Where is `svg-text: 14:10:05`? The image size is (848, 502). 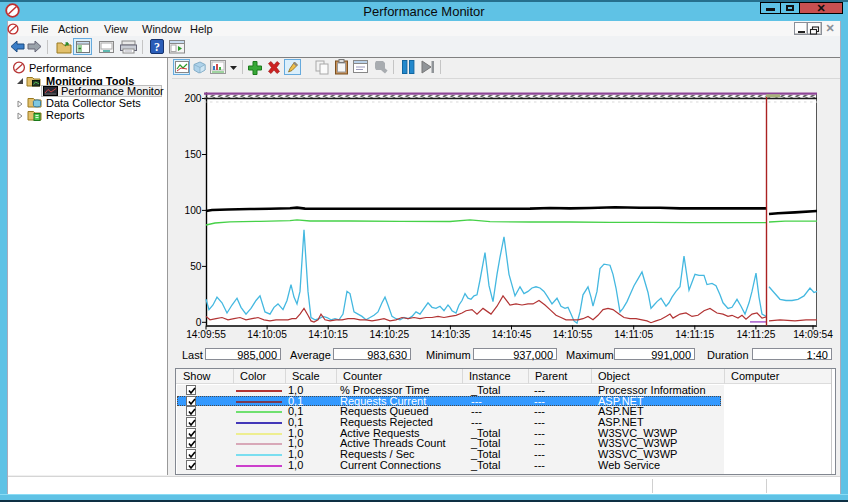 svg-text: 14:10:05 is located at coordinates (267, 334).